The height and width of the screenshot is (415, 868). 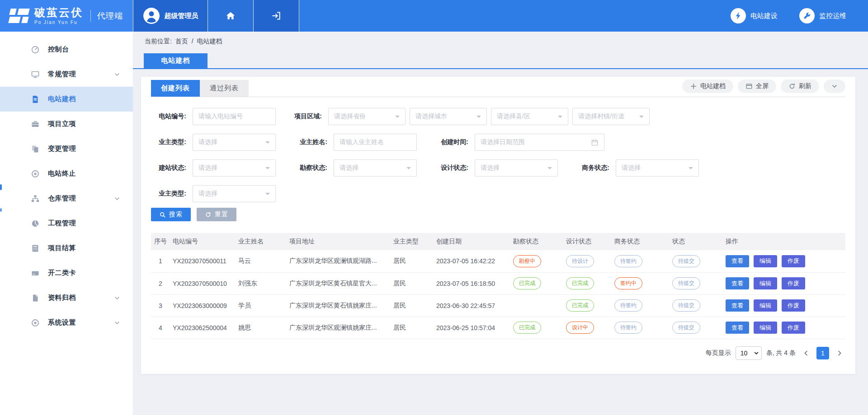 What do you see at coordinates (59, 13) in the screenshot?
I see `logo-title: 破茧云伏` at bounding box center [59, 13].